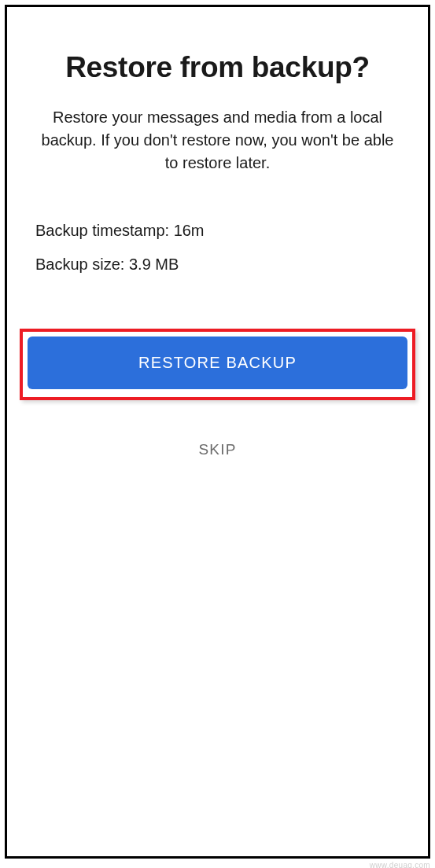  I want to click on watermark-text: www.deuaq.com, so click(400, 865).